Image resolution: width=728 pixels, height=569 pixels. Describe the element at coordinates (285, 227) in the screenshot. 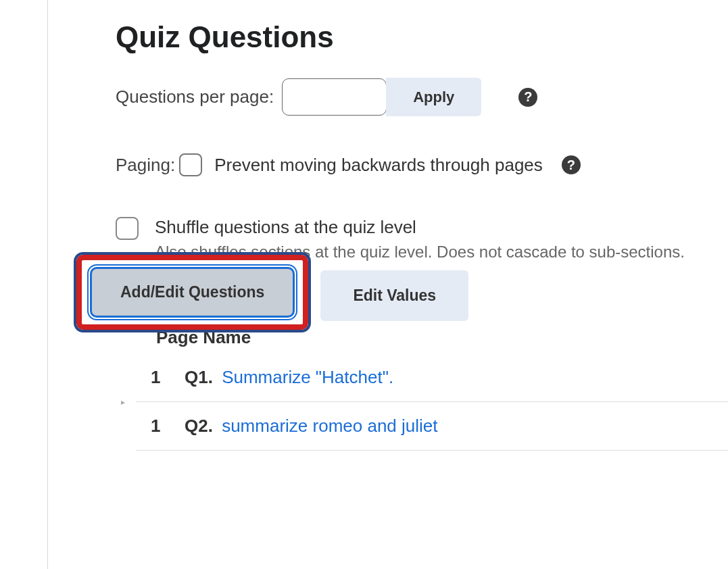

I see `shuffle-label: Shuffle questions at the quiz level` at that location.